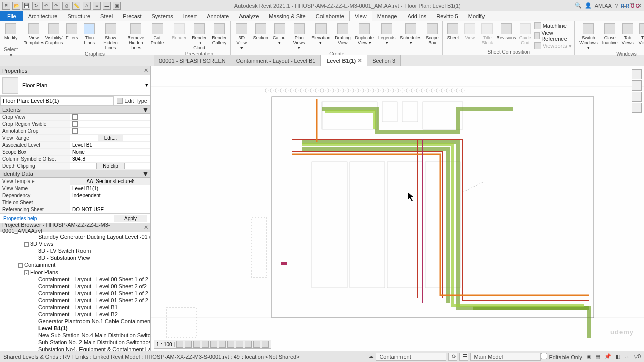 The height and width of the screenshot is (362, 644). What do you see at coordinates (637, 85) in the screenshot?
I see `nav-cube-icon` at bounding box center [637, 85].